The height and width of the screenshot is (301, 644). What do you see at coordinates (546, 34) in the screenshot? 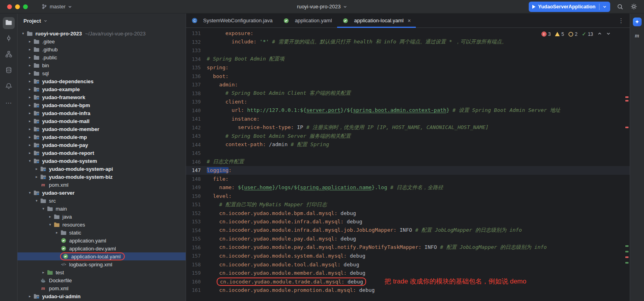
I see `error-count: ! 3` at bounding box center [546, 34].